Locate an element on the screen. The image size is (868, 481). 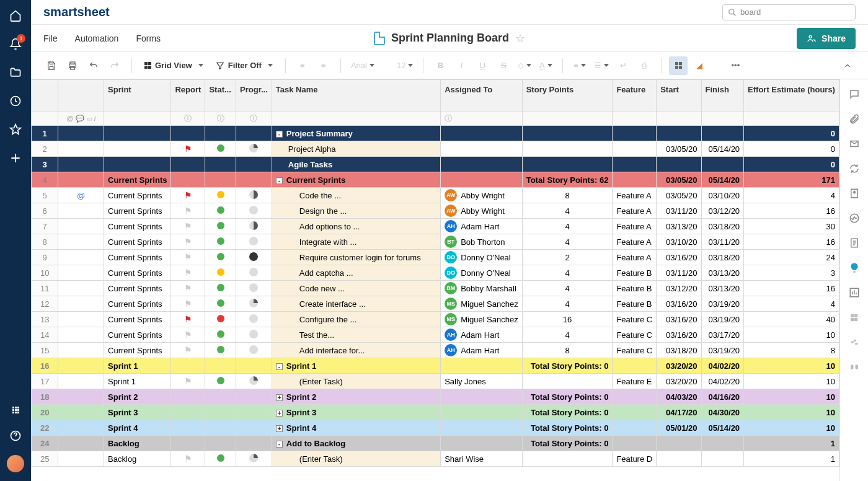
col-assigned: Assigned To is located at coordinates (482, 96).